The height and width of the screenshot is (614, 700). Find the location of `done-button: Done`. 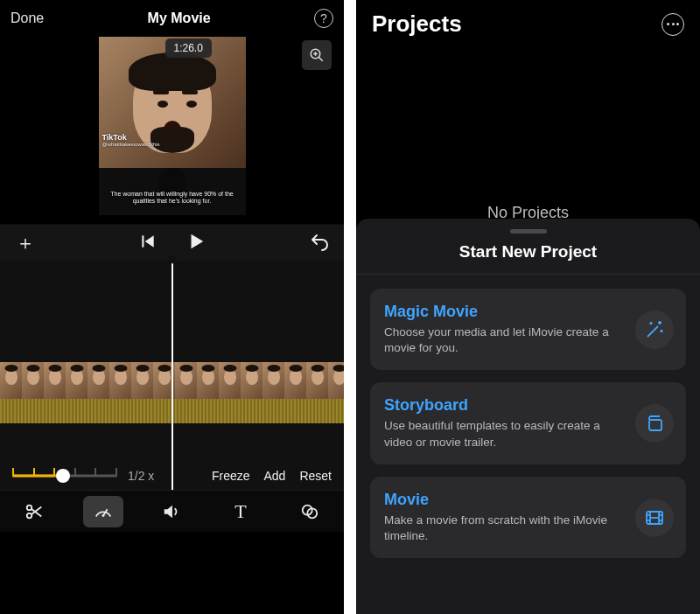

done-button: Done is located at coordinates (27, 18).